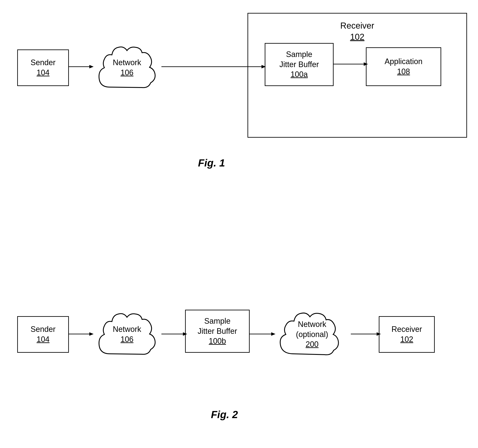  I want to click on fig1-label: Fig. 1, so click(211, 163).